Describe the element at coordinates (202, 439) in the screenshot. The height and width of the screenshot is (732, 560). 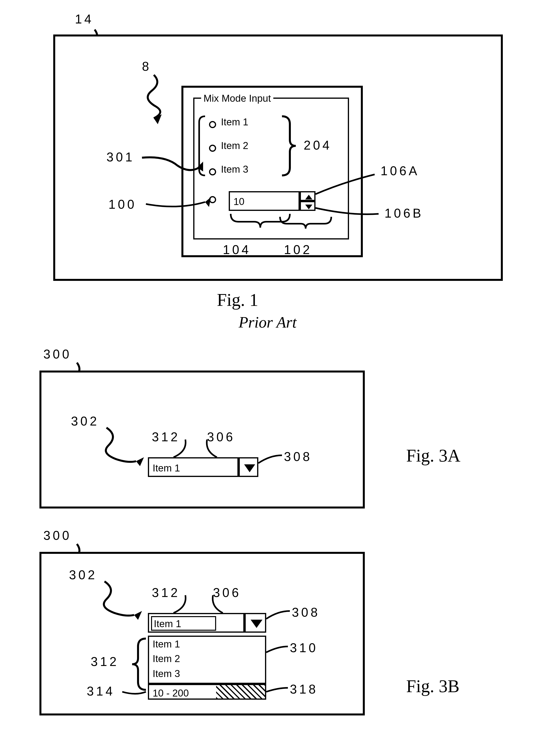
I see `fig3a-window` at that location.